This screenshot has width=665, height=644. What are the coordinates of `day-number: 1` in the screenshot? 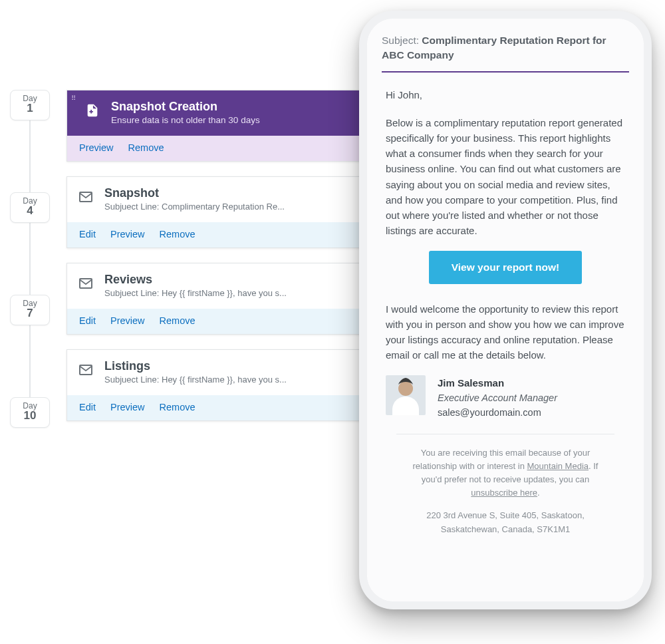 It's located at (30, 108).